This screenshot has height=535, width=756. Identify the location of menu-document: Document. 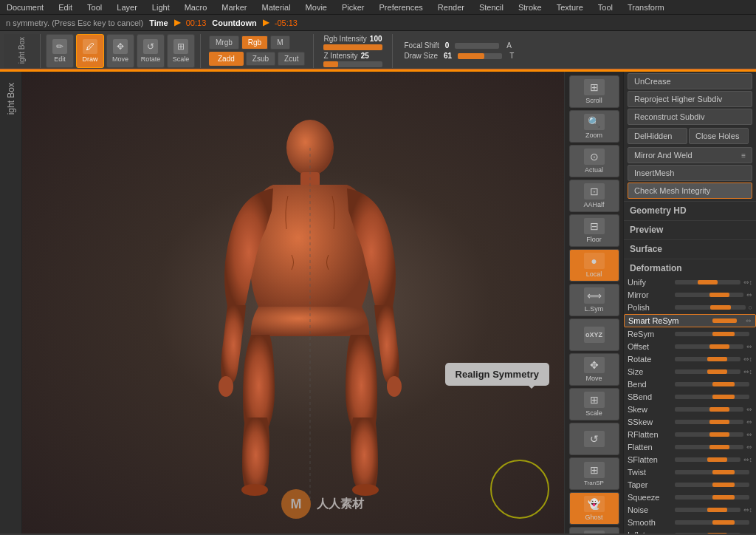
(25, 7).